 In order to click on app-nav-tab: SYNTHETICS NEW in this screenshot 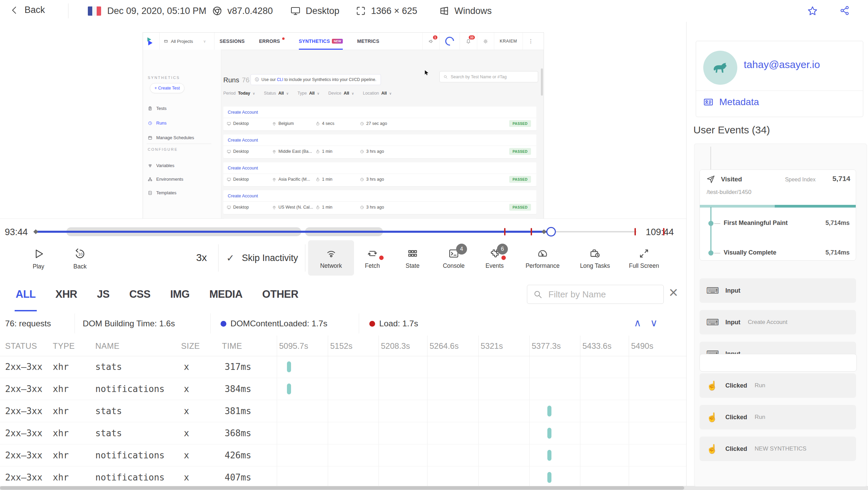, I will do `click(321, 41)`.